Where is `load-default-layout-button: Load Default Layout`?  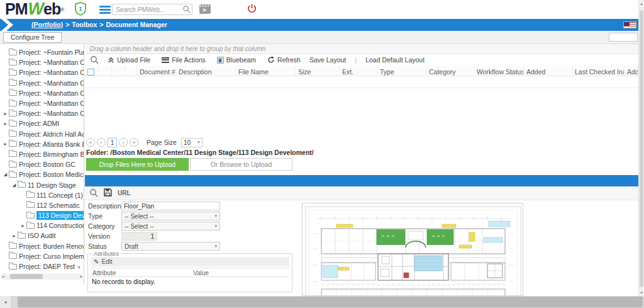
load-default-layout-button: Load Default Layout is located at coordinates (395, 60).